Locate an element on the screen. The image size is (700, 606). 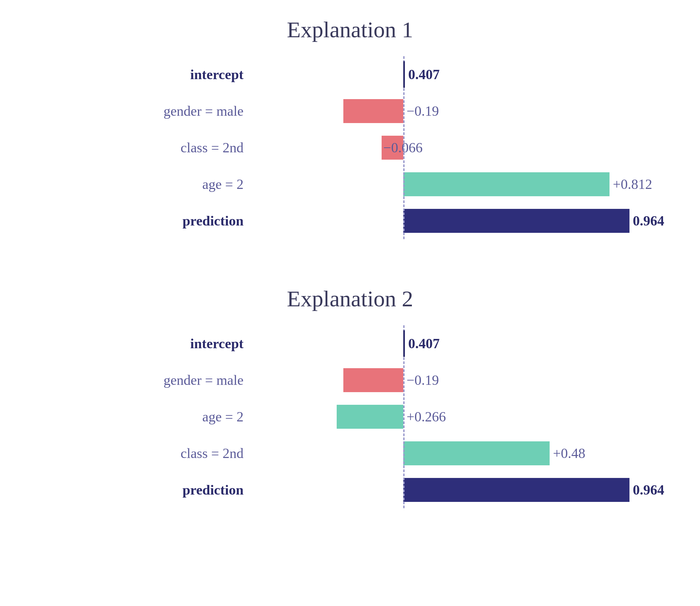
row-class-2: class = 2nd +0.48 is located at coordinates (350, 453).